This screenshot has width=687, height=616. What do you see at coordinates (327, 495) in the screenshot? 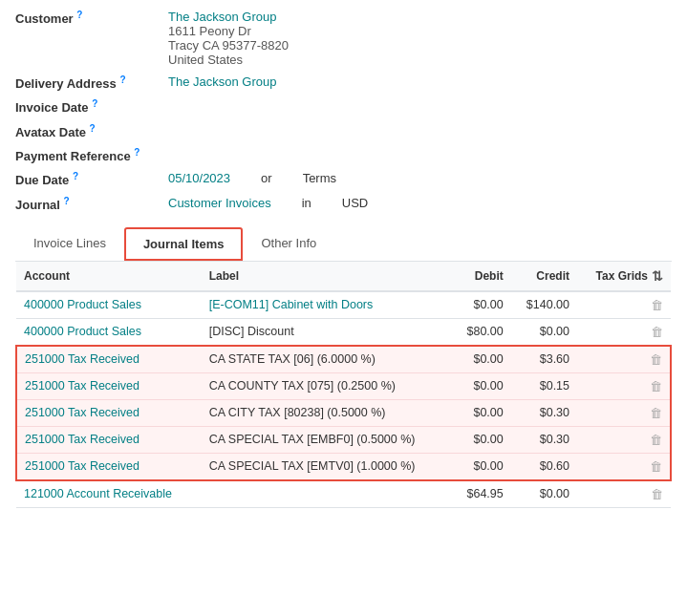
I see `cell-label` at bounding box center [327, 495].